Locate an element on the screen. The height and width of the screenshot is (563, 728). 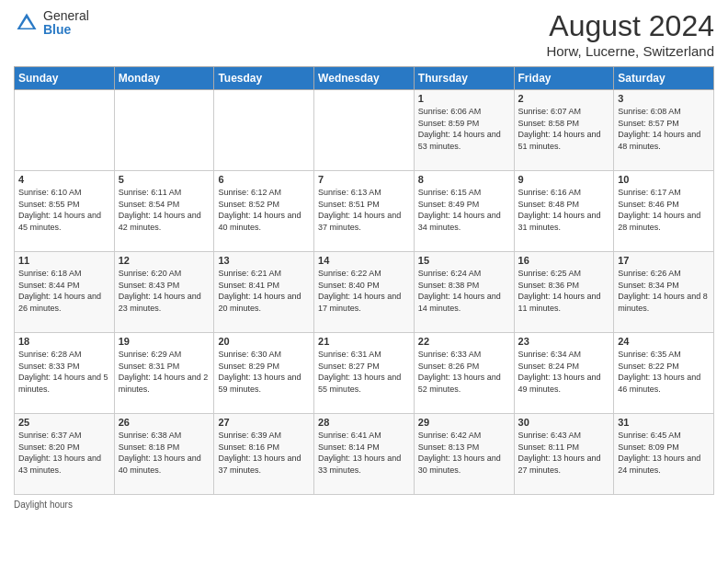
day-number: 27 is located at coordinates (264, 422).